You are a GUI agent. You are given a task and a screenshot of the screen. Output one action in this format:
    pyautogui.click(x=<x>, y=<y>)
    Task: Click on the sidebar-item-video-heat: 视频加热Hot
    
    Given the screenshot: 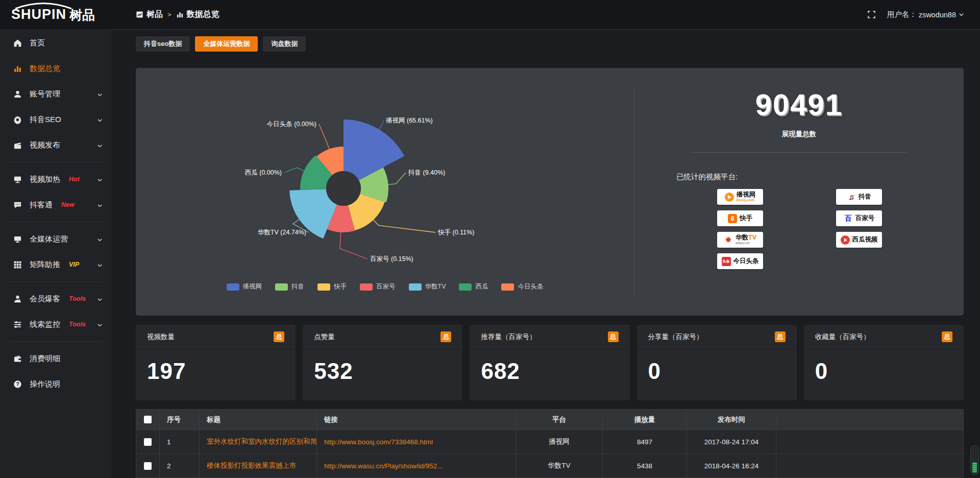 What is the action you would take?
    pyautogui.click(x=56, y=179)
    